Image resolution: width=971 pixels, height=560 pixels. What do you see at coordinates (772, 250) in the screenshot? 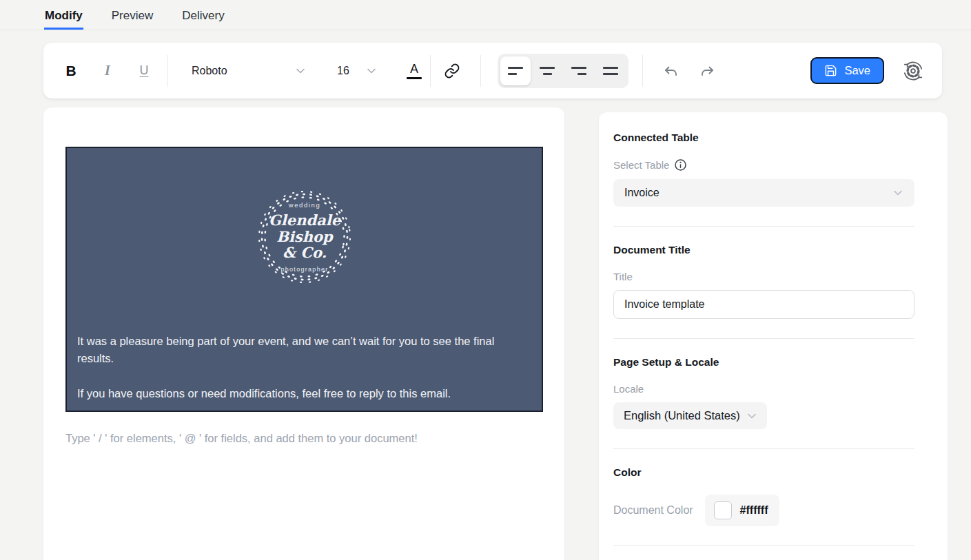
I see `document-title-heading: Document Title` at bounding box center [772, 250].